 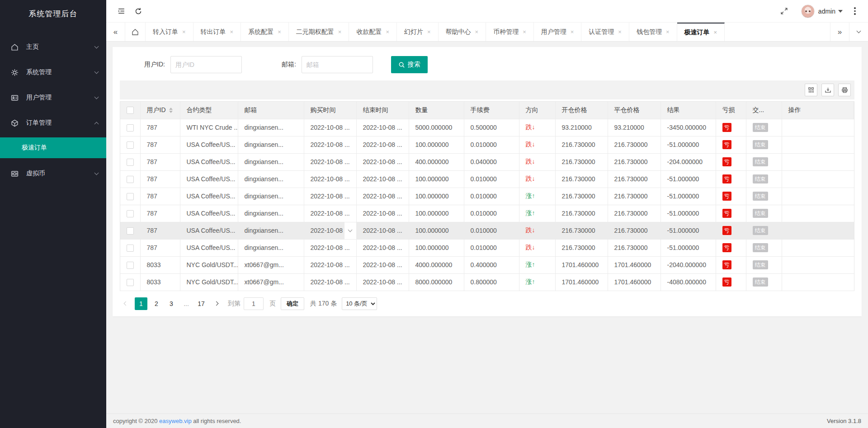 I want to click on tab-item: 收款配置 ×, so click(x=373, y=32).